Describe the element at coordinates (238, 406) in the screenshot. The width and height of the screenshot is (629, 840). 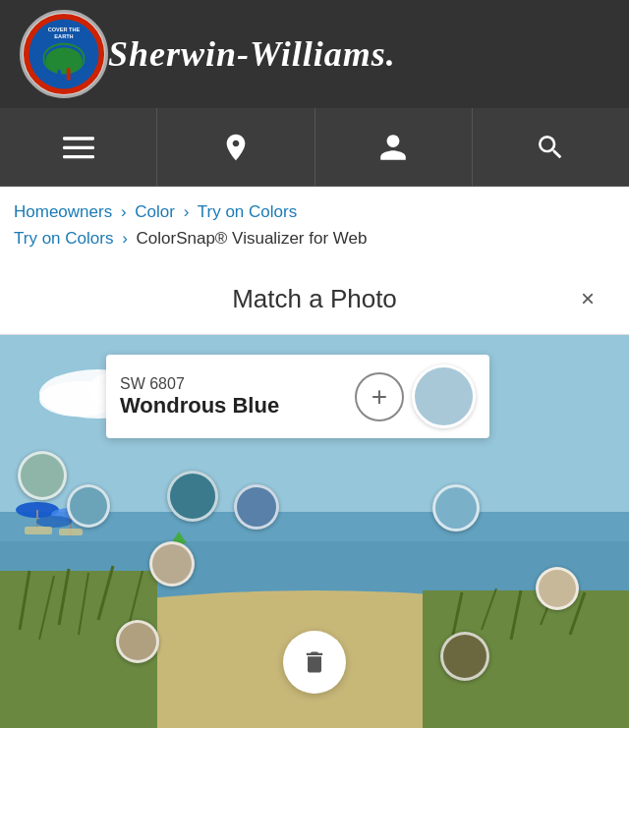
I see `color-name: Wondrous Blue` at that location.